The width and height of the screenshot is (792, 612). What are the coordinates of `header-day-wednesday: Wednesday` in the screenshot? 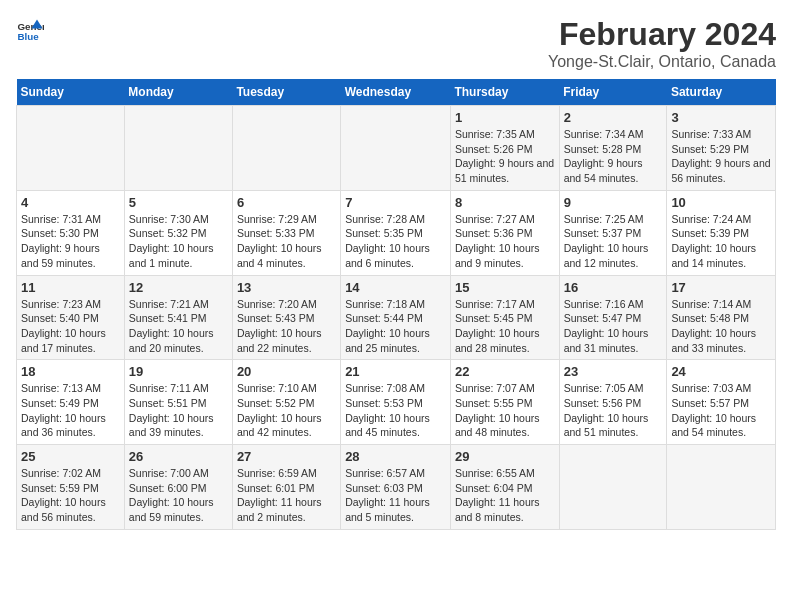 It's located at (396, 92).